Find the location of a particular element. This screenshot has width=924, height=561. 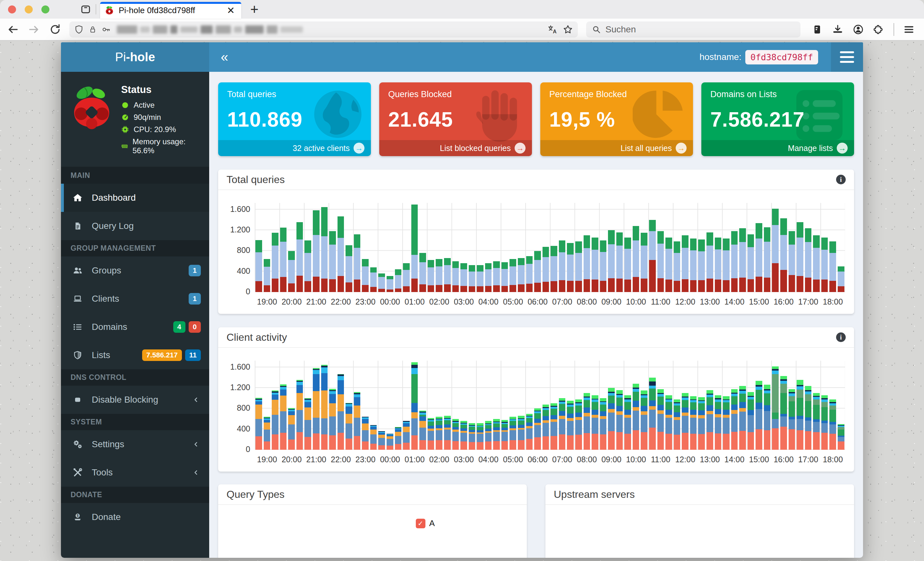

back-button is located at coordinates (13, 29).